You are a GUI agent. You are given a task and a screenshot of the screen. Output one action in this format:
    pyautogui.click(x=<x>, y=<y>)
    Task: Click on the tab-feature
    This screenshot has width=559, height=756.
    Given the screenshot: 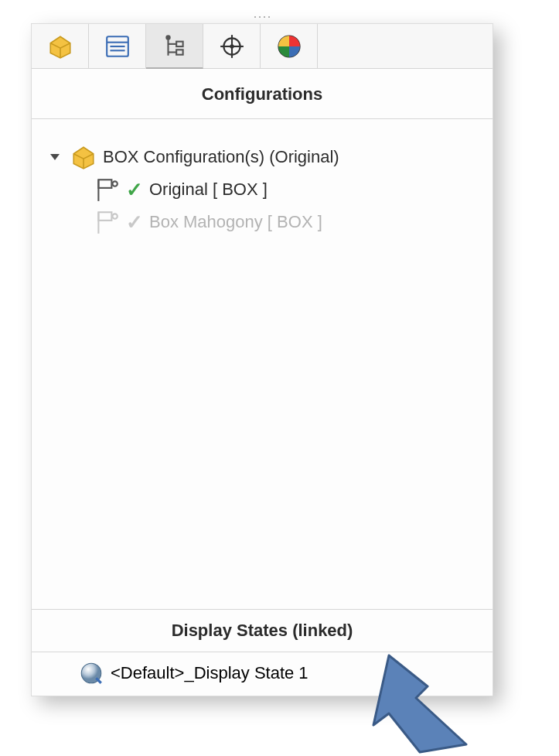 What is the action you would take?
    pyautogui.click(x=60, y=46)
    